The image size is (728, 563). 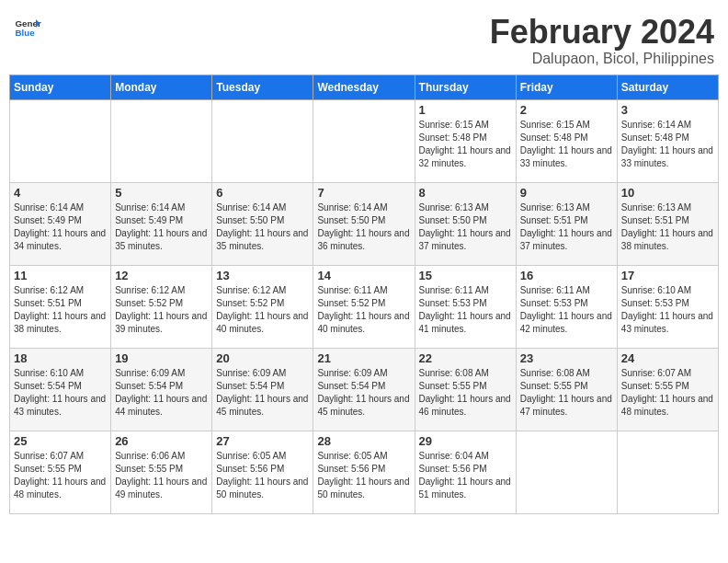 What do you see at coordinates (602, 59) in the screenshot?
I see `location: Dalupaon, Bicol, Philippines` at bounding box center [602, 59].